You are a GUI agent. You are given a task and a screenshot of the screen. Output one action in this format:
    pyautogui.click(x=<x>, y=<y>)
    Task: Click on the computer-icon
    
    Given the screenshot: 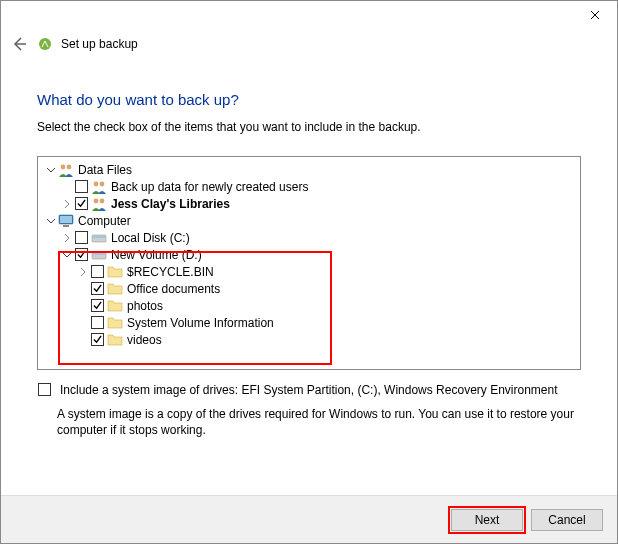 What is the action you would take?
    pyautogui.click(x=66, y=221)
    